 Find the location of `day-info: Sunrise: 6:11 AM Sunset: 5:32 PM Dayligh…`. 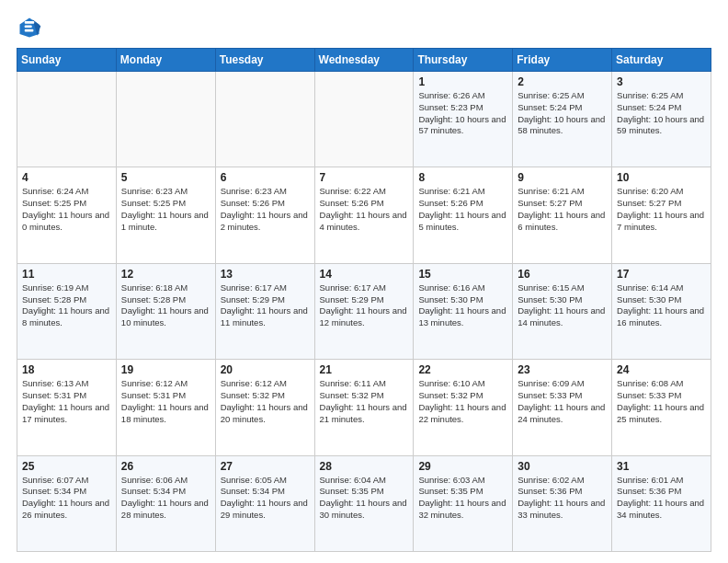

day-info: Sunrise: 6:11 AM Sunset: 5:32 PM Dayligh… is located at coordinates (364, 401).